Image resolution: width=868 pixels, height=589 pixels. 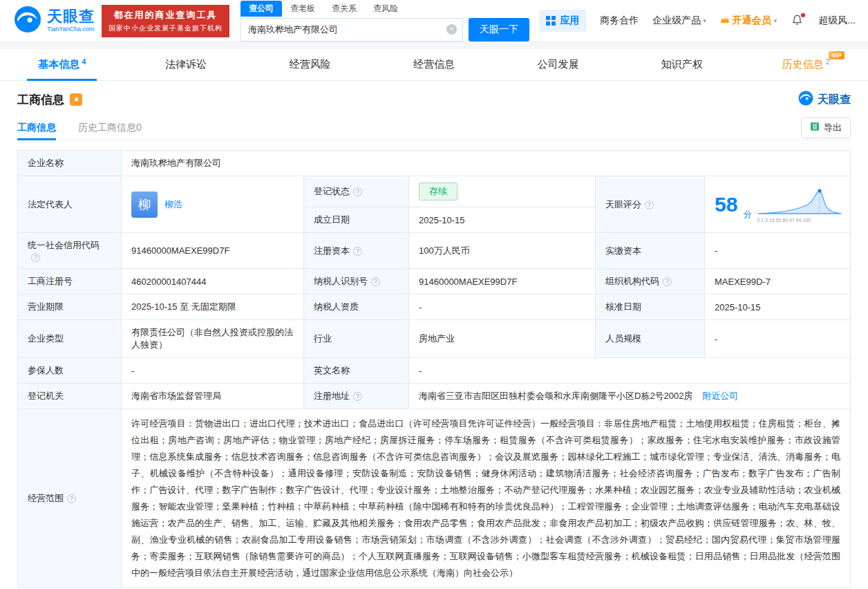 What do you see at coordinates (344, 30) in the screenshot?
I see `search-input` at bounding box center [344, 30].